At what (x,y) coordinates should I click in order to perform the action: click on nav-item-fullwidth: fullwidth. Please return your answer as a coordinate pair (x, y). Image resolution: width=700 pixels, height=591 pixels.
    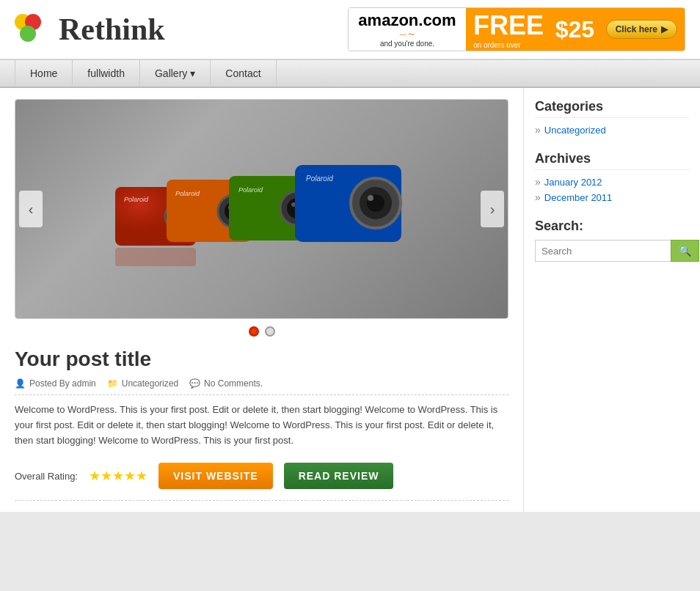
    Looking at the image, I should click on (106, 73).